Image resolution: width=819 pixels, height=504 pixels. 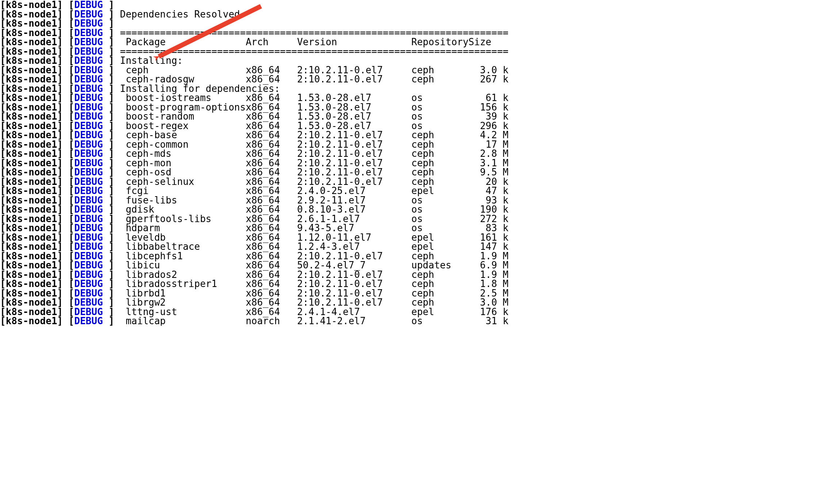 I want to click on terminal-line: [k8s-node1] [DEBUG ] ceph-basex86_642:10…, so click(x=410, y=135).